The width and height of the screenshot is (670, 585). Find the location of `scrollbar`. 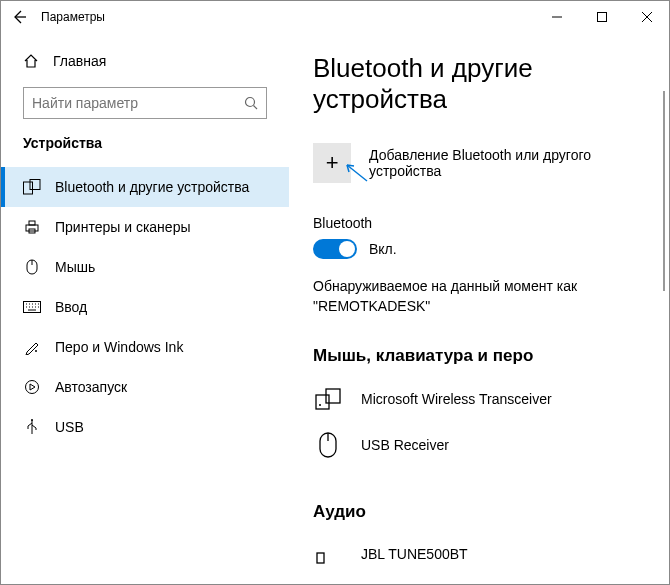

scrollbar is located at coordinates (664, 191).